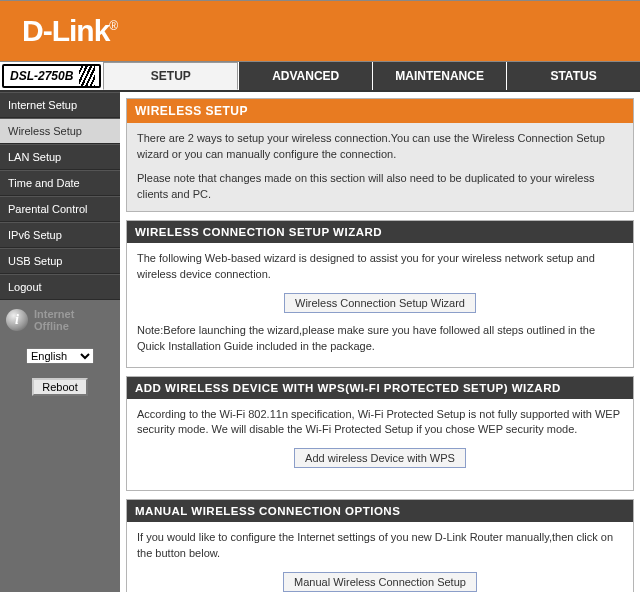 The height and width of the screenshot is (592, 640). I want to click on info-icon: i, so click(17, 320).